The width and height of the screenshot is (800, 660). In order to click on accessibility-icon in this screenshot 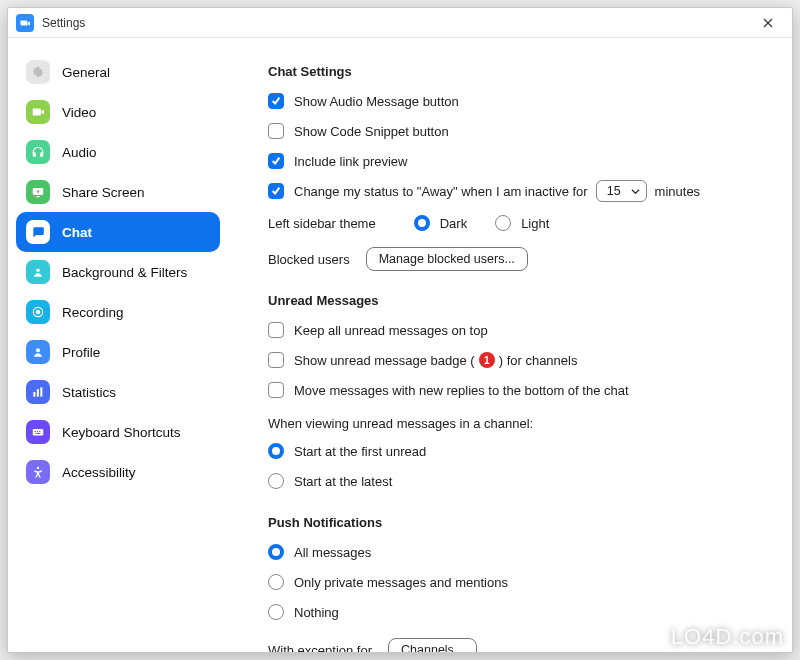, I will do `click(38, 472)`.